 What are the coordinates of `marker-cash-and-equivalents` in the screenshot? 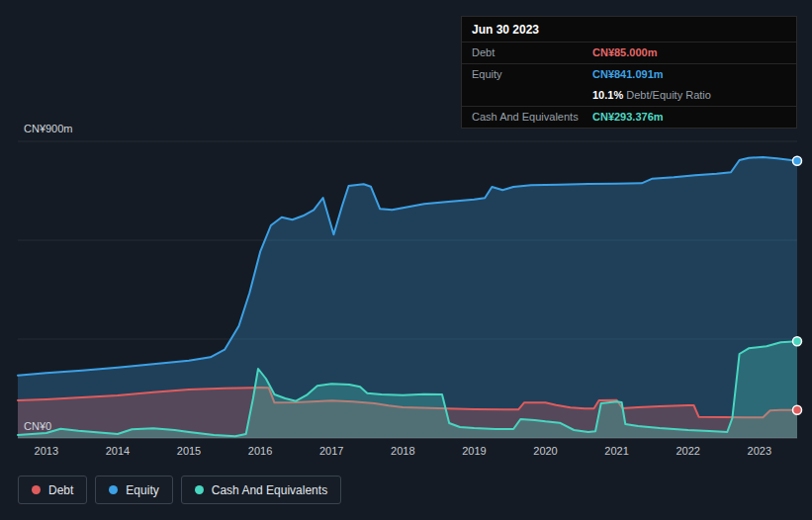 It's located at (797, 342).